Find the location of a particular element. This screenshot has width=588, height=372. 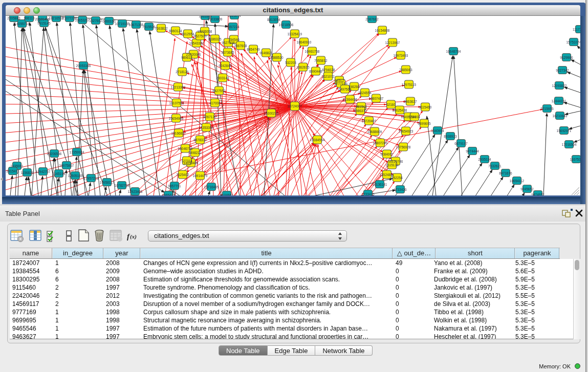

svg-text: 8267130 is located at coordinates (210, 117).